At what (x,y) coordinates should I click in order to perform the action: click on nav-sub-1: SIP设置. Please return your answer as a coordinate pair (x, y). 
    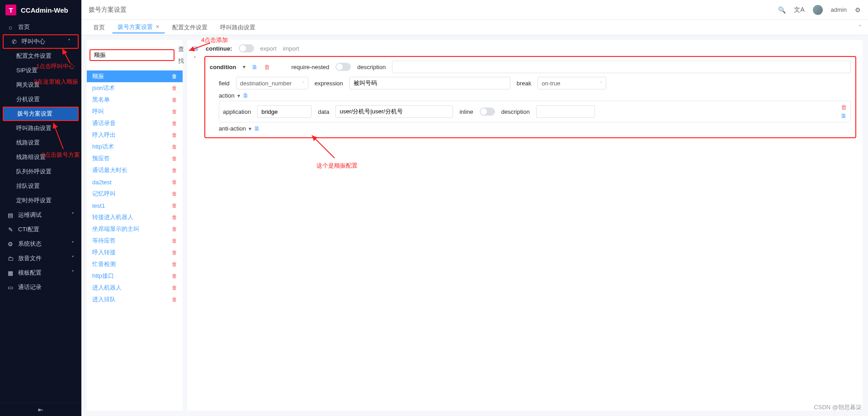
    Looking at the image, I should click on (41, 70).